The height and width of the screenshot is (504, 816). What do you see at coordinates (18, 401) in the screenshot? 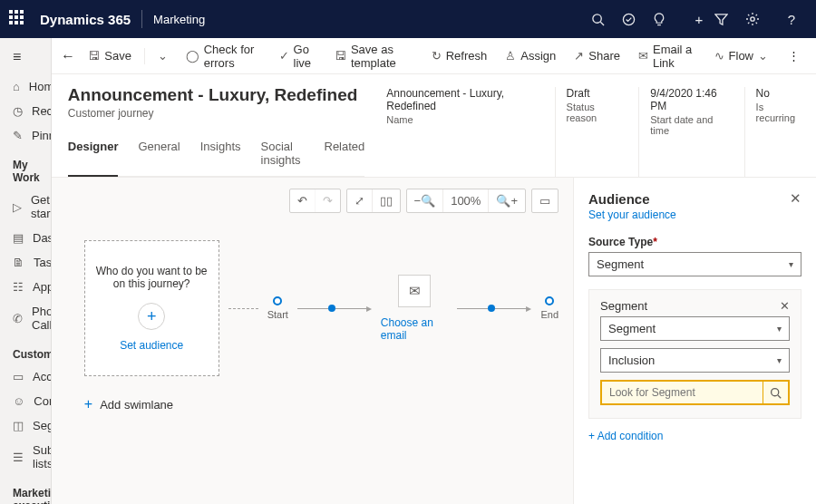
I see `contacts-icon: ☺` at bounding box center [18, 401].